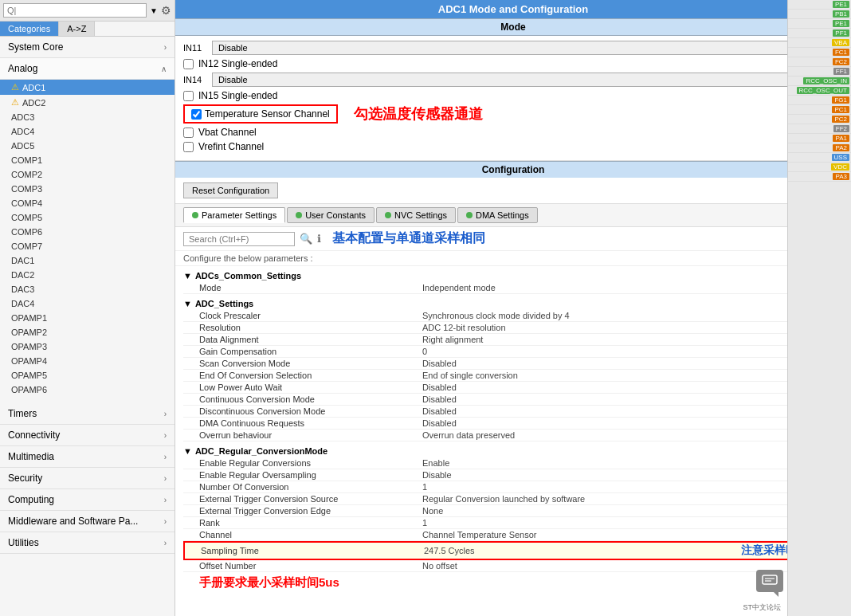 The image size is (851, 616). I want to click on sidebar-item-opamp6: OPAMP6, so click(88, 390).